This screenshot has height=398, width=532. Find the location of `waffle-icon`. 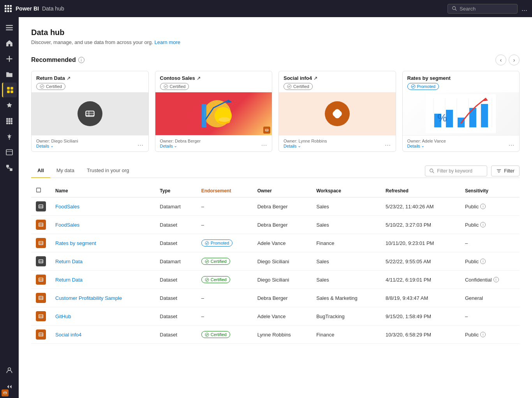

waffle-icon is located at coordinates (8, 9).